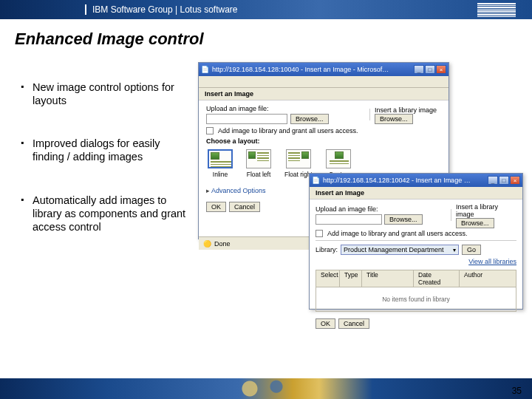 This screenshot has height=399, width=532. Describe the element at coordinates (324, 69) in the screenshot. I see `window-titlebar: 📄 http://192.168.154.128:10040 - Insert …` at that location.